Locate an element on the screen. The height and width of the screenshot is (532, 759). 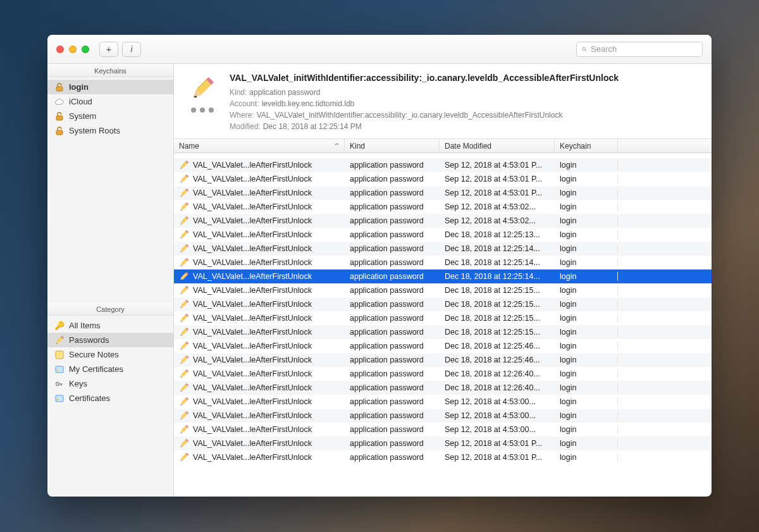
sidebar-category-item: Passwords is located at coordinates (110, 340).